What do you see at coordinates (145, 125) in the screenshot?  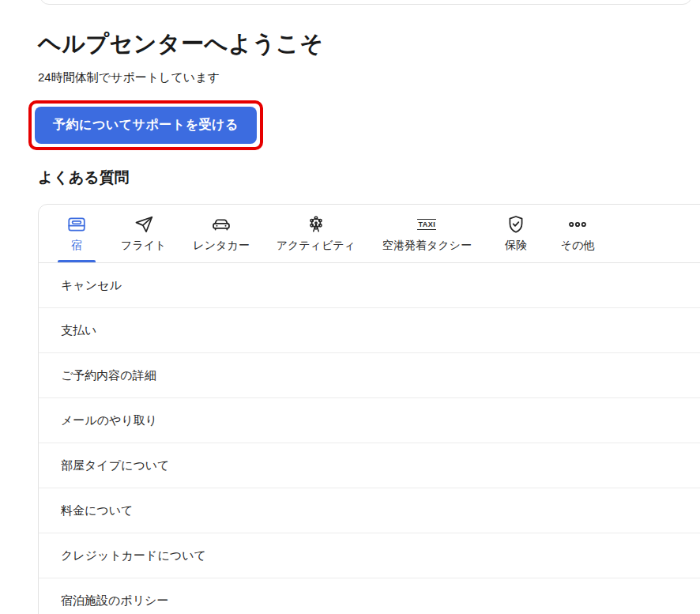 I see `get-booking-support-button: 予約についてサポートを受ける` at bounding box center [145, 125].